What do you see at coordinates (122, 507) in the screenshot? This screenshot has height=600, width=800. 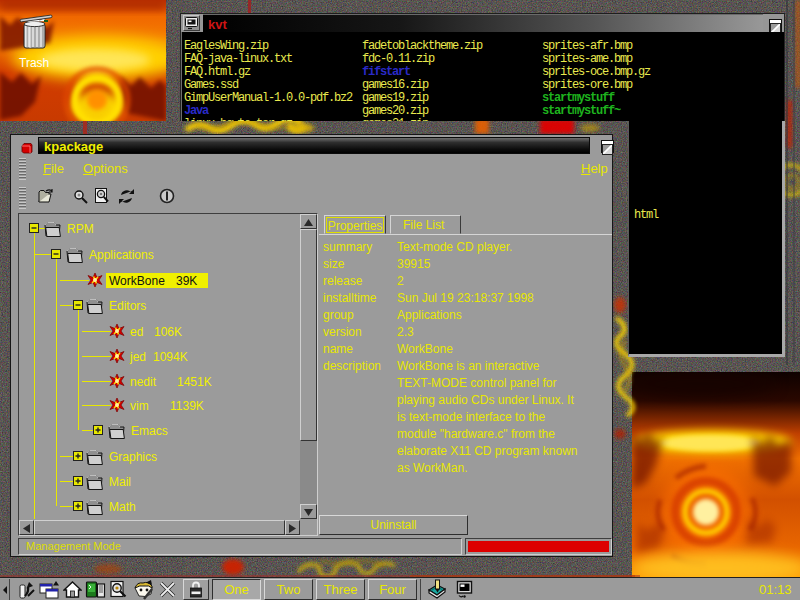 I see `svg-text: Math` at bounding box center [122, 507].